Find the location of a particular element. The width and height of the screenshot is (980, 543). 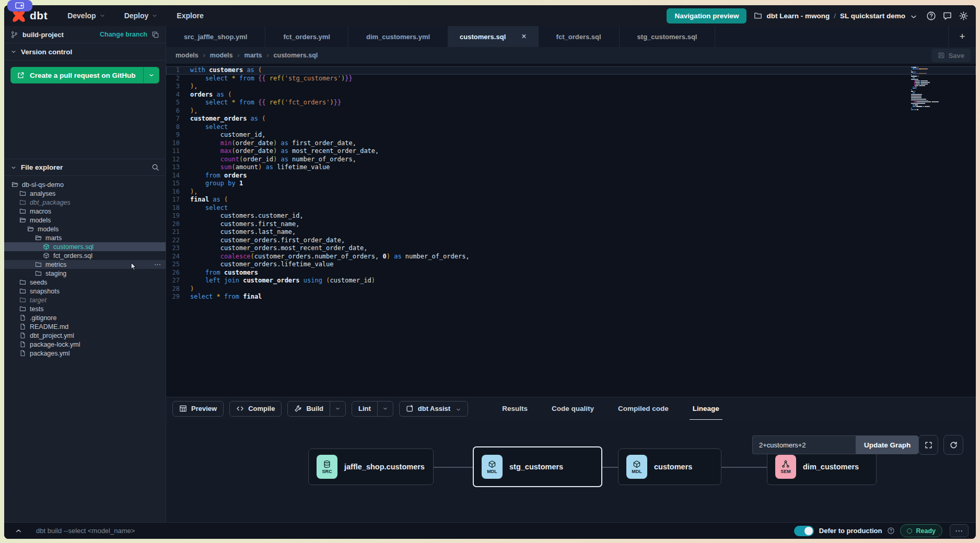

tree-item-package-lock-yml: package-lock.yml is located at coordinates (85, 345).